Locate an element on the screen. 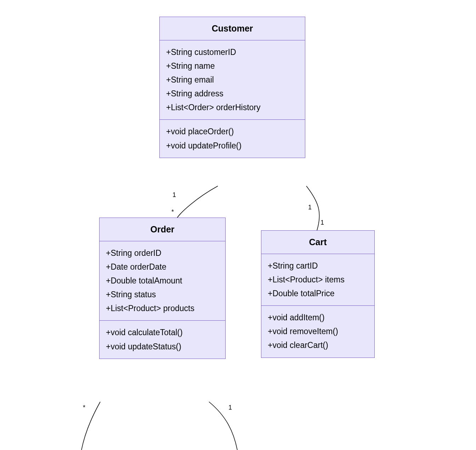  method: +void removeItem() is located at coordinates (318, 332).